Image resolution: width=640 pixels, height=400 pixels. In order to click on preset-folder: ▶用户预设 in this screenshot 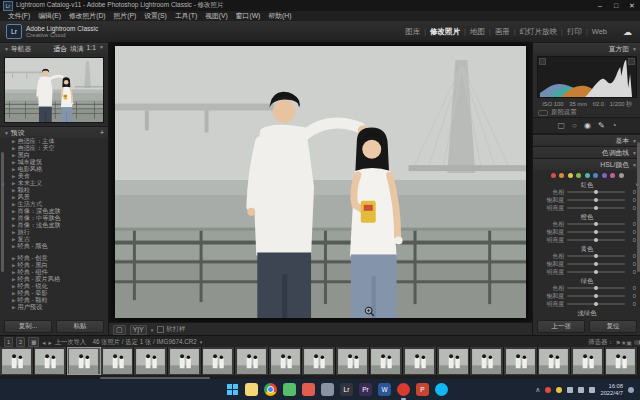, I will do `click(54, 308)`.